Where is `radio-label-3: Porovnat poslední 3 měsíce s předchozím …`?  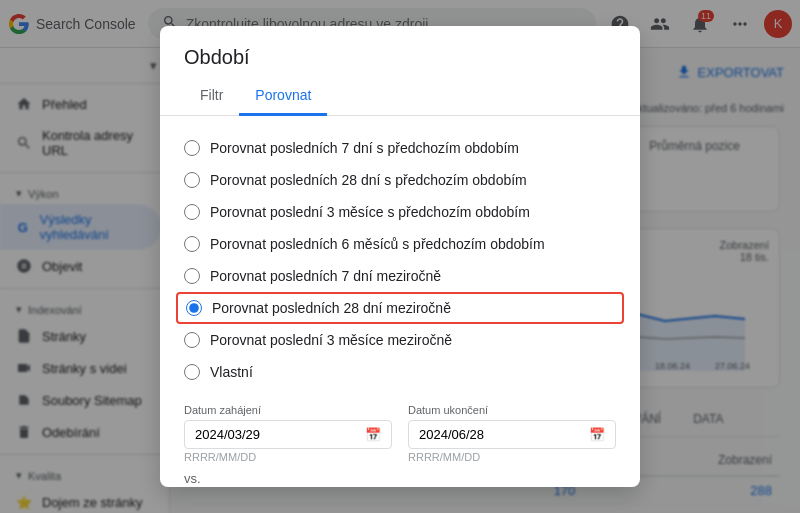
radio-label-3: Porovnat poslední 3 měsíce s předchozím … is located at coordinates (370, 212).